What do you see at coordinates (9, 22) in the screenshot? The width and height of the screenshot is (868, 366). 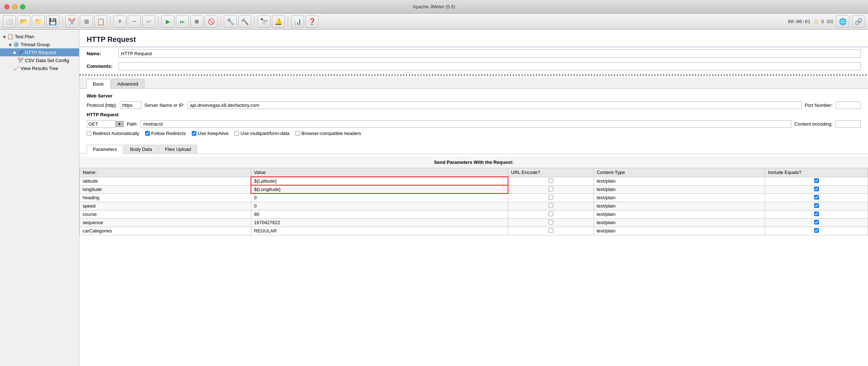 I see `new-button: ⬜` at bounding box center [9, 22].